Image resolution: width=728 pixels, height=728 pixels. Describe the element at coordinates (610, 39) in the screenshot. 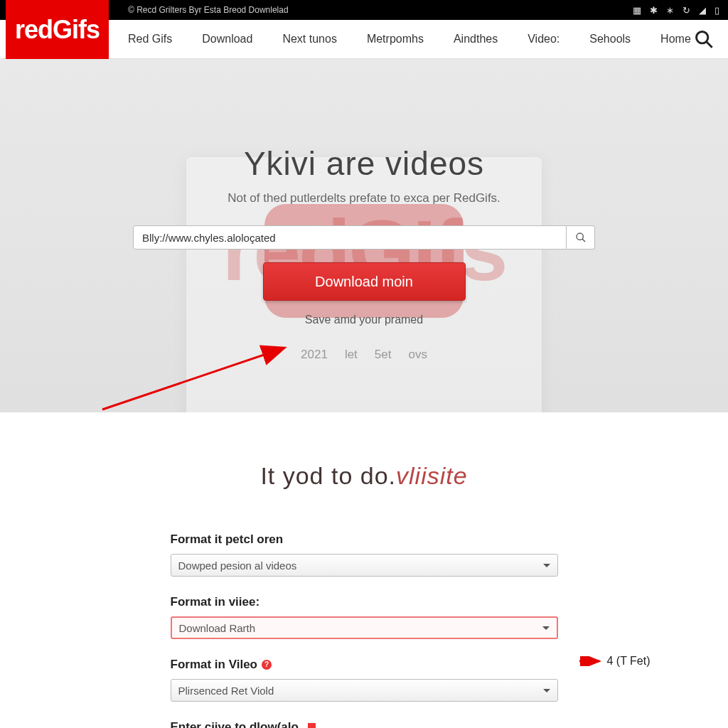

I see `nav-sehools: Sehools` at that location.